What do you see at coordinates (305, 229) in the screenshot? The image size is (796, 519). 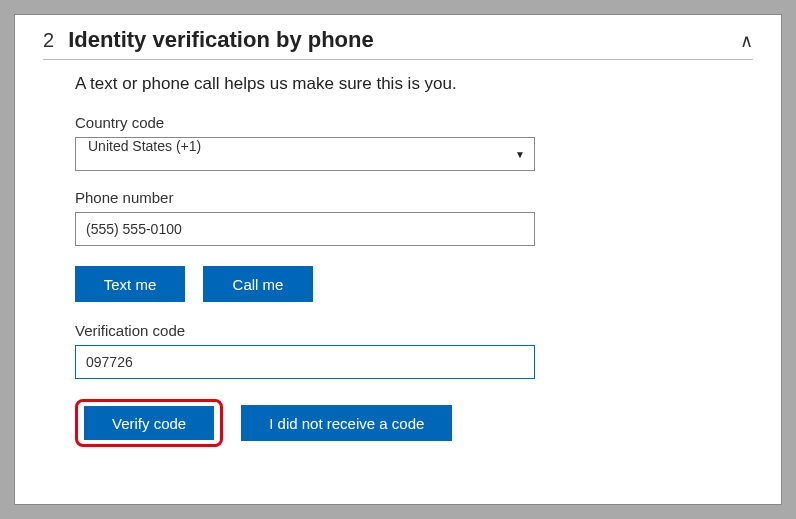 I see `phone-number-input` at bounding box center [305, 229].